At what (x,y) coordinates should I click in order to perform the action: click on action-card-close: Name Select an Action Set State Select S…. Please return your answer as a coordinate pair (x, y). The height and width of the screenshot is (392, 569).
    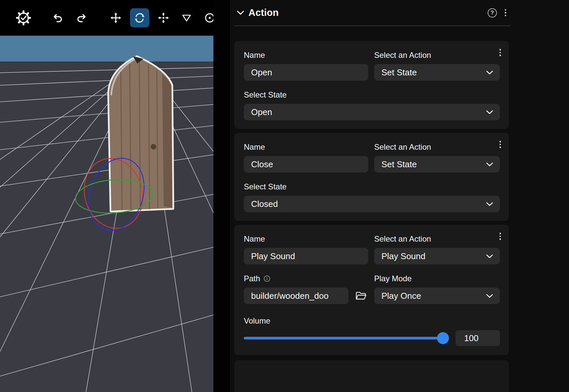
    Looking at the image, I should click on (372, 177).